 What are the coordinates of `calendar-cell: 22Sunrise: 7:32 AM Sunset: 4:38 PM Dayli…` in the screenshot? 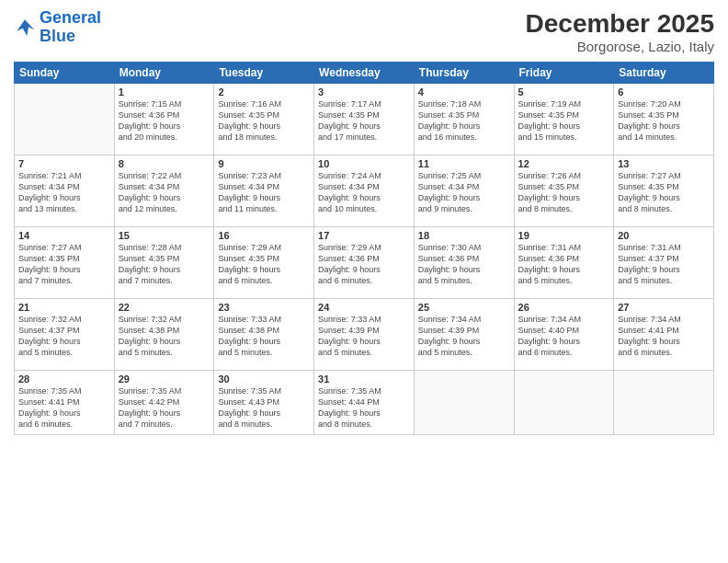 It's located at (164, 335).